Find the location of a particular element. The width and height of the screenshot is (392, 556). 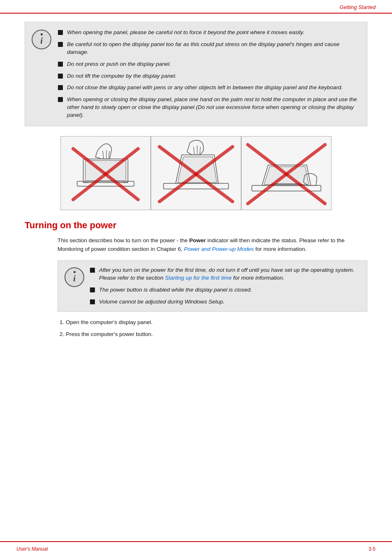

image-pen-panel is located at coordinates (286, 173).